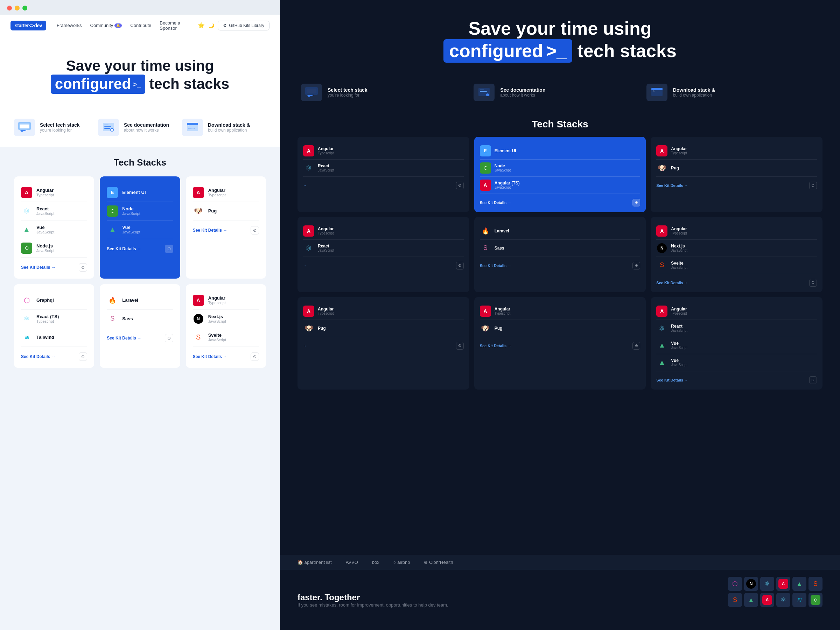 The image size is (840, 630). Describe the element at coordinates (225, 26) in the screenshot. I see `github-icon: ⚙` at that location.